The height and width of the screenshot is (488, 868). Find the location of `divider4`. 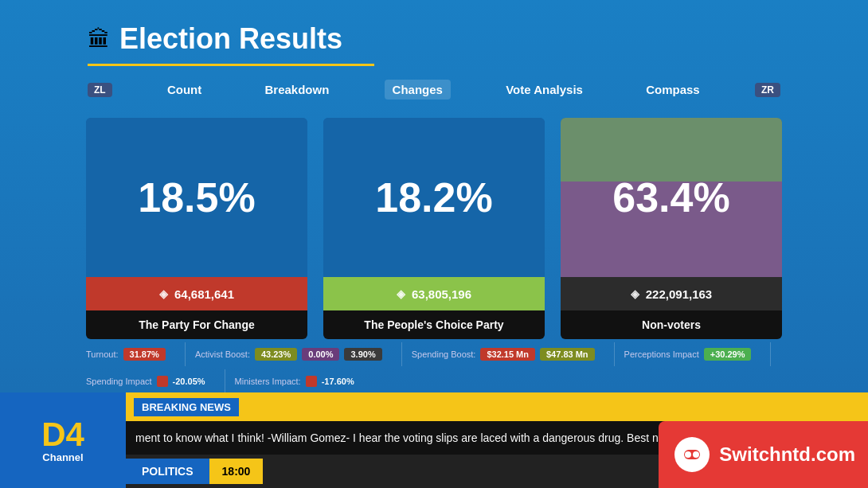

divider4 is located at coordinates (771, 354).